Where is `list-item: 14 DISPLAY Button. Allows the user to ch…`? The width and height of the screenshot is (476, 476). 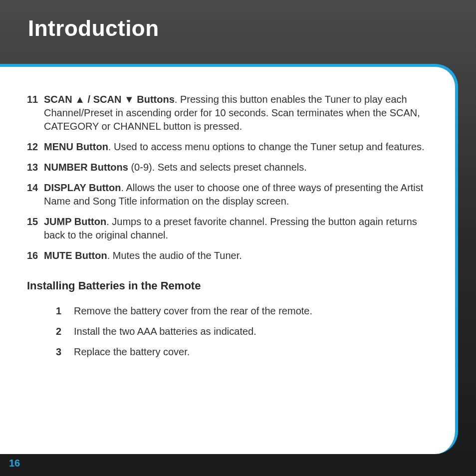 list-item: 14 DISPLAY Button. Allows the user to ch… is located at coordinates (227, 195).